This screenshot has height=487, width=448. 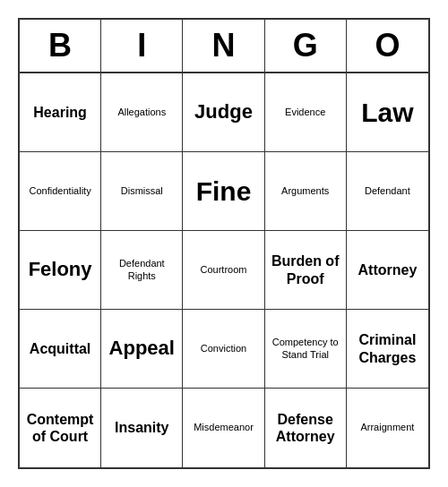 I want to click on bingo-cell-3: Evidence, so click(x=306, y=113).